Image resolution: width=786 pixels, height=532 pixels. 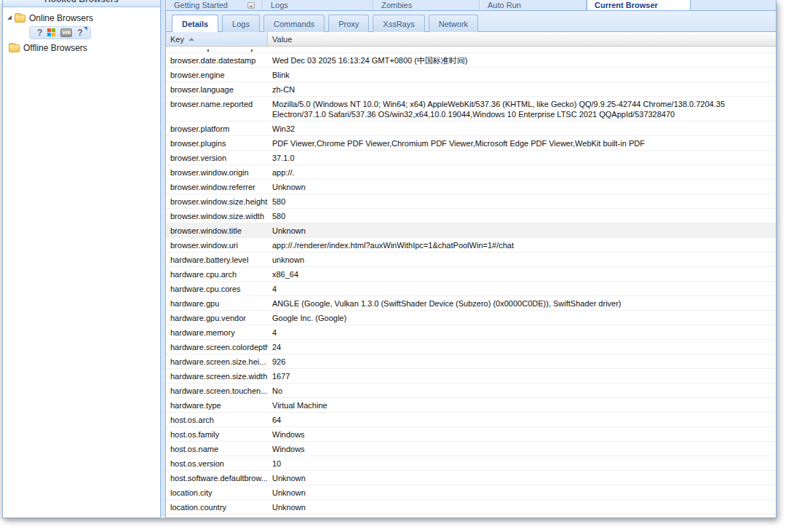 I want to click on online-browsers-label: Online Browsers, so click(x=61, y=18).